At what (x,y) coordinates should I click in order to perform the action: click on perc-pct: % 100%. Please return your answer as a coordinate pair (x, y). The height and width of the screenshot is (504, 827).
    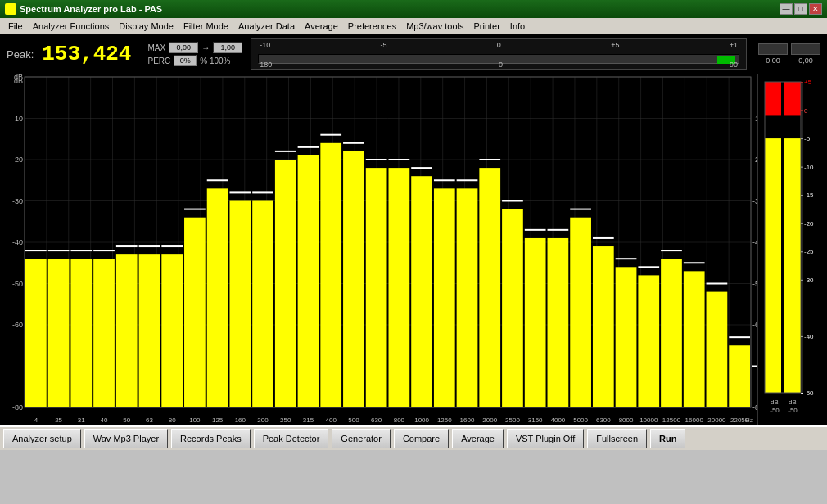
    Looking at the image, I should click on (215, 61).